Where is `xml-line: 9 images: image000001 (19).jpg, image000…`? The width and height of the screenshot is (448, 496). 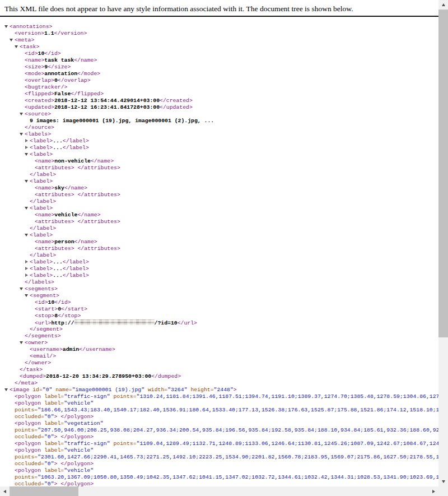 xml-line: 9 images: image000001 (19).jpg, image000… is located at coordinates (220, 121).